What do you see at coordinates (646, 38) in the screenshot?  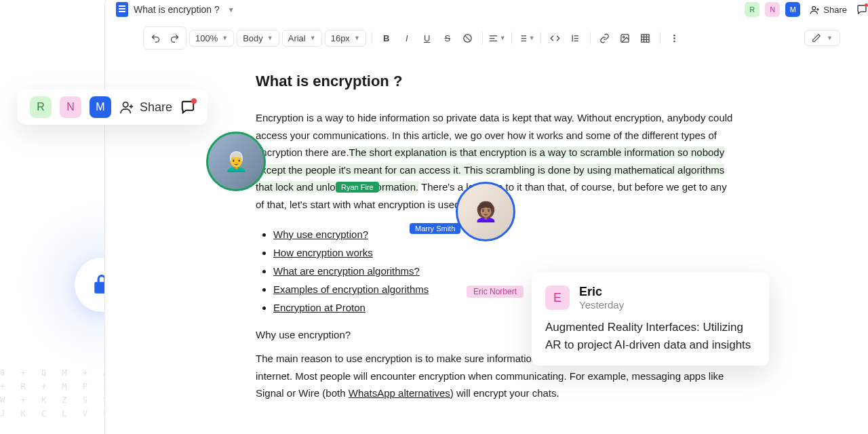 I see `table-button` at bounding box center [646, 38].